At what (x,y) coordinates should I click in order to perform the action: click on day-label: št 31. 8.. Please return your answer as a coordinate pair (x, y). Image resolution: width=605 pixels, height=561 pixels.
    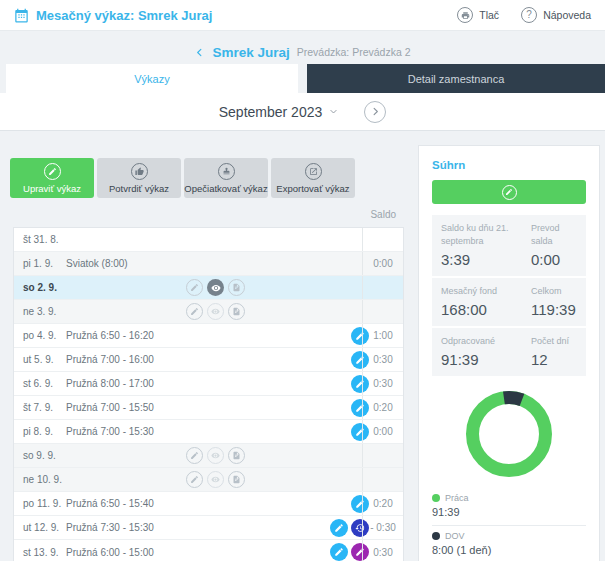
    Looking at the image, I should click on (40, 240).